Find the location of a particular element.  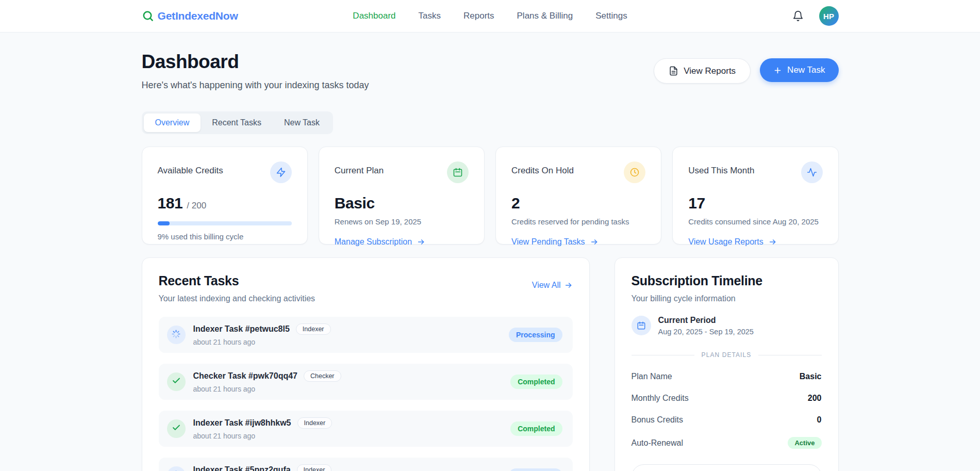

view-all-label: View All is located at coordinates (546, 285).